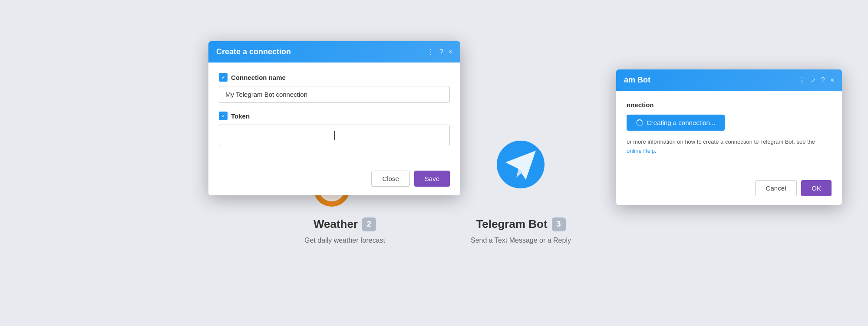 This screenshot has height=326, width=868. Describe the element at coordinates (390, 179) in the screenshot. I see `close-button: Close` at that location.